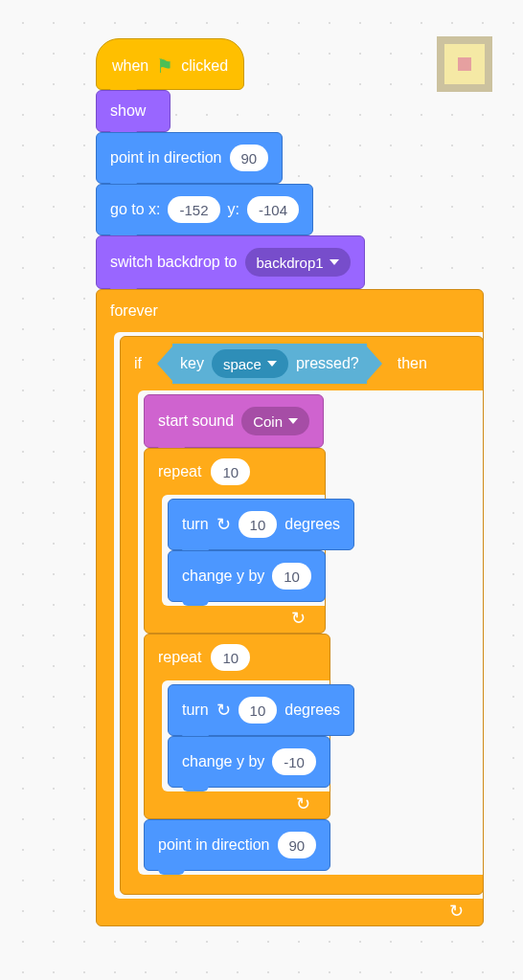  I want to click on point-dir-label: point in direction, so click(167, 158).